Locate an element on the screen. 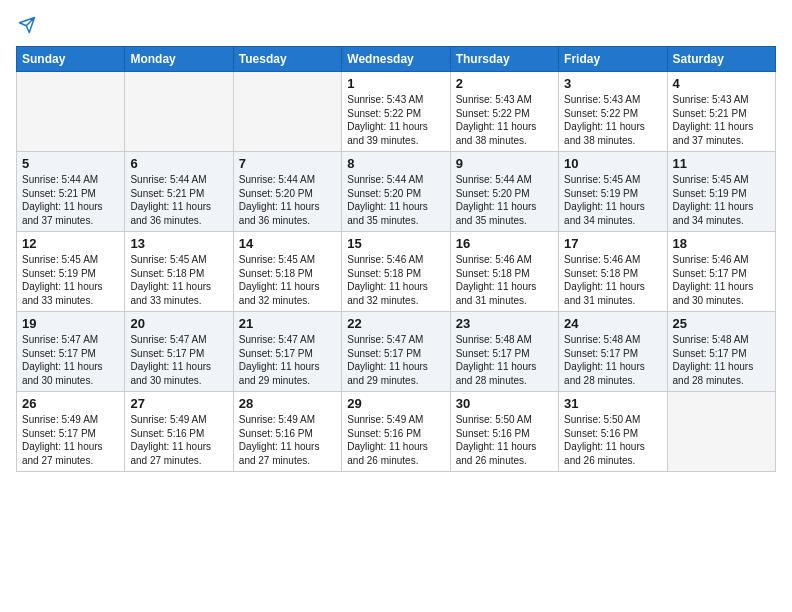  day-number: 18 is located at coordinates (722, 244).